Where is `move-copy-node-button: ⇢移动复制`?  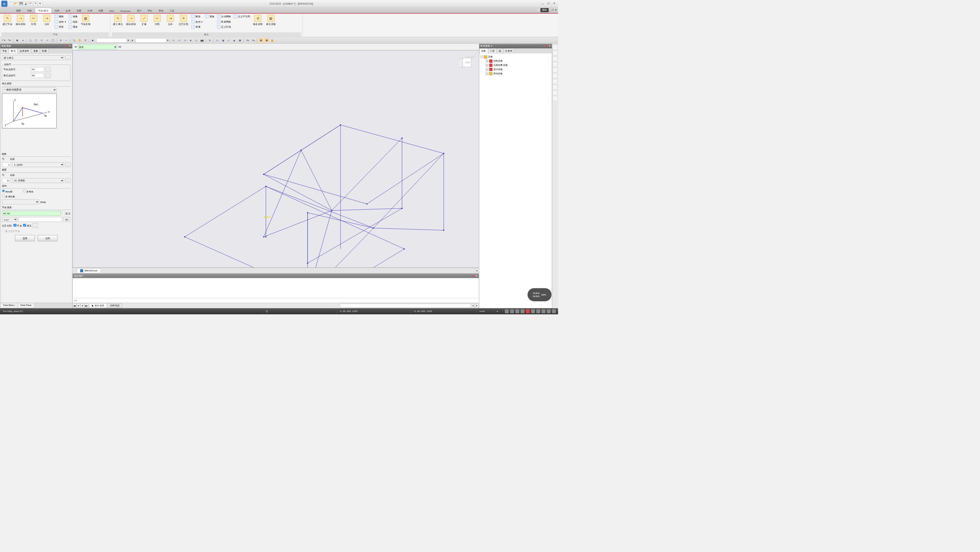 move-copy-node-button: ⇢移动复制 is located at coordinates (21, 22).